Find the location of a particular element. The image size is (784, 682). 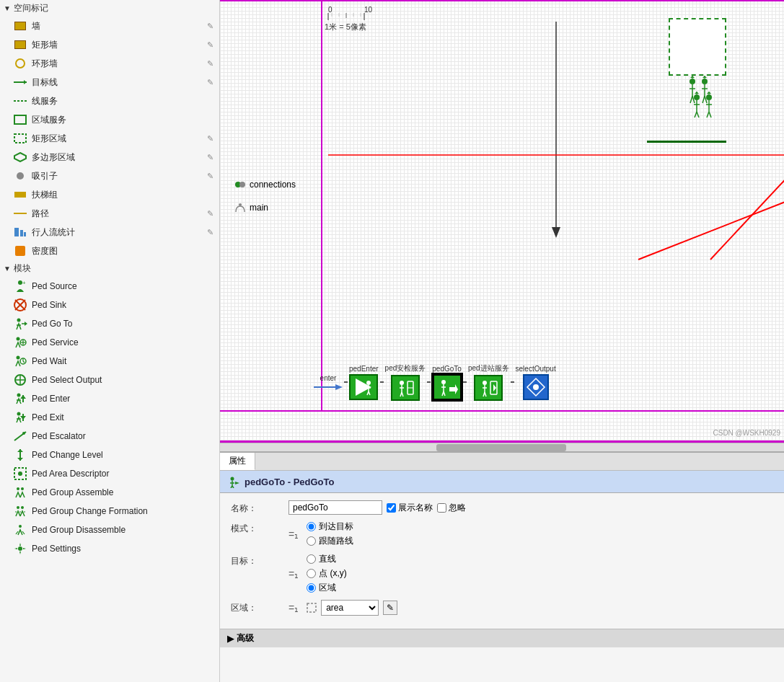

sidebar-item-ped-enter: Ped Enter is located at coordinates (110, 399).